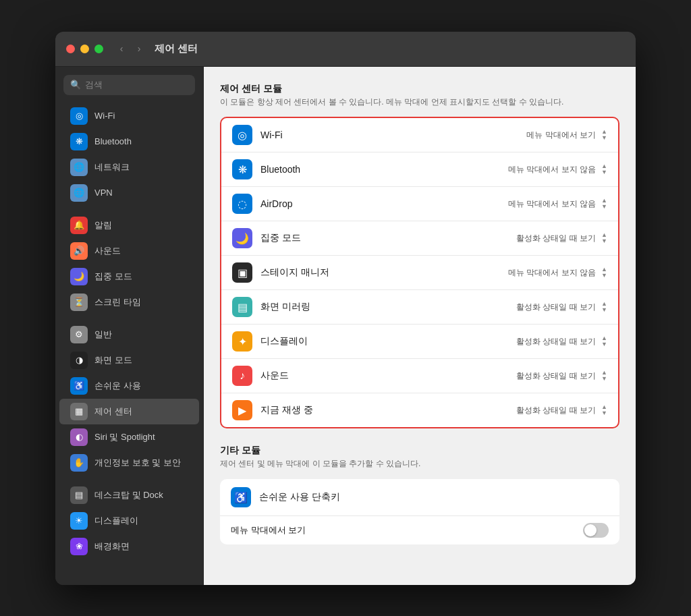 Image resolution: width=691 pixels, height=616 pixels. Describe the element at coordinates (420, 308) in the screenshot. I see `module-row: ▤화면 미러링활성화 상태일 때 보기▲▼` at that location.